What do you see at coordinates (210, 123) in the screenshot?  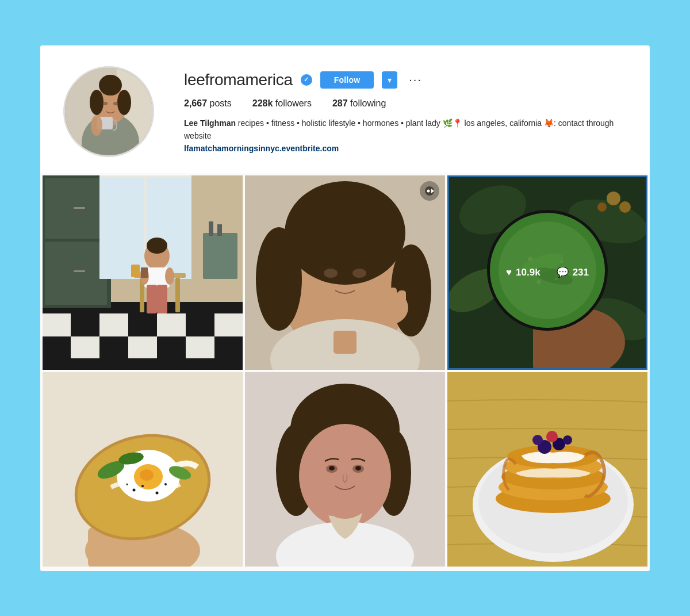 I see `bio-name: Lee Tilghman` at bounding box center [210, 123].